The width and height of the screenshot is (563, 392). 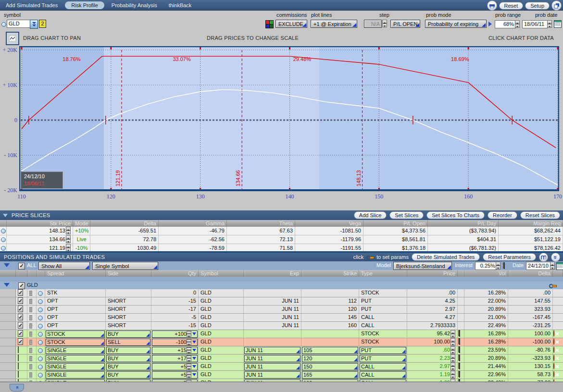 I want to click on collapse-price-slices-icon, so click(x=5, y=215).